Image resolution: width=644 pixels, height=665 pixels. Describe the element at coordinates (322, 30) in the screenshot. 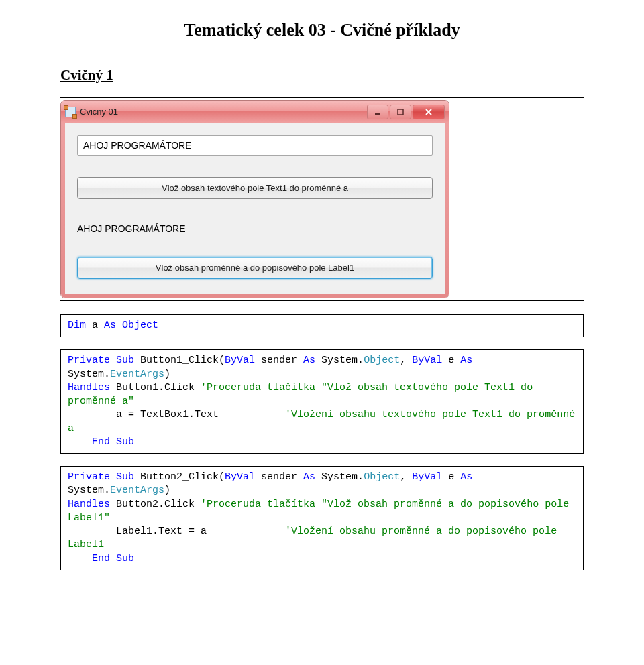

I see `page-title: Tematický celek 03 - Cvičné příklady` at that location.